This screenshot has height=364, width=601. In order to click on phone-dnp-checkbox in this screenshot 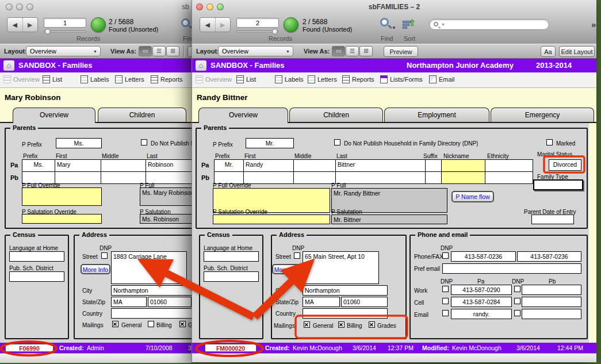, I will do `click(445, 255)`.